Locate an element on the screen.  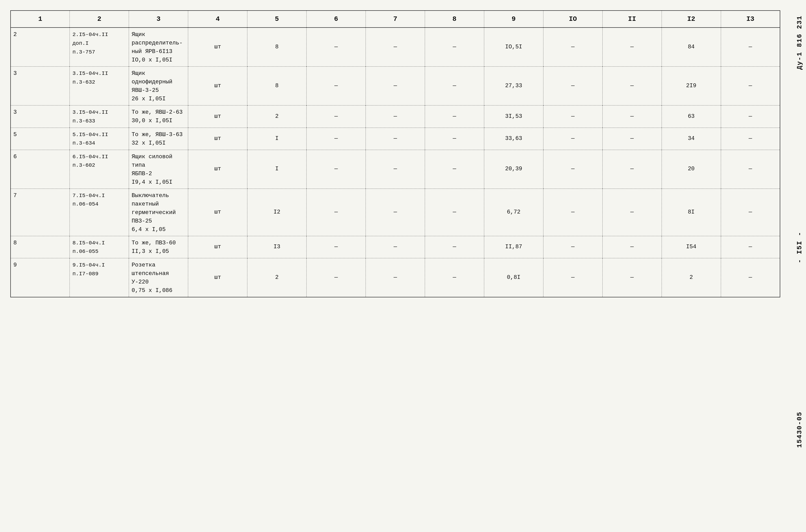
cell-ref: 2.I5-04ч.II доп.I п.3-757 is located at coordinates (99, 47).